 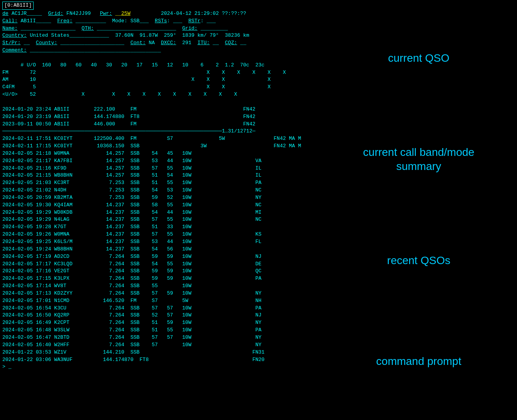 I want to click on header-line3: Name: __________________ QTH: __________…, so click(x=160, y=29).